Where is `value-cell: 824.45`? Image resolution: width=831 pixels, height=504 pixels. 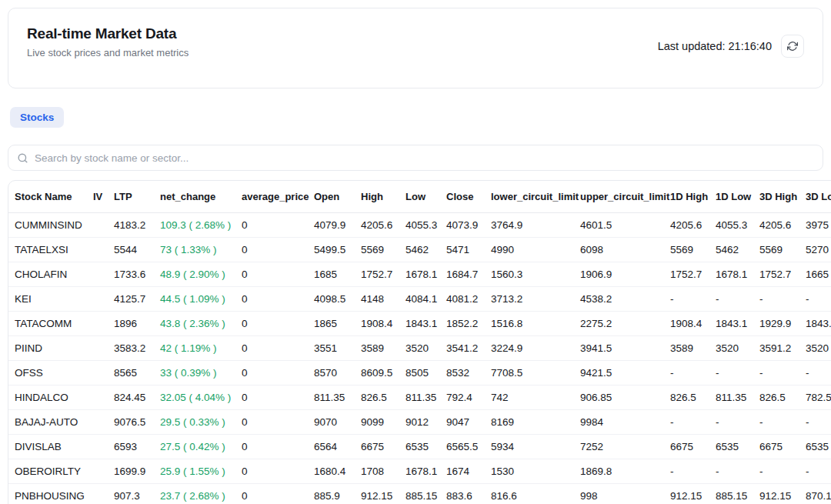
value-cell: 824.45 is located at coordinates (137, 398).